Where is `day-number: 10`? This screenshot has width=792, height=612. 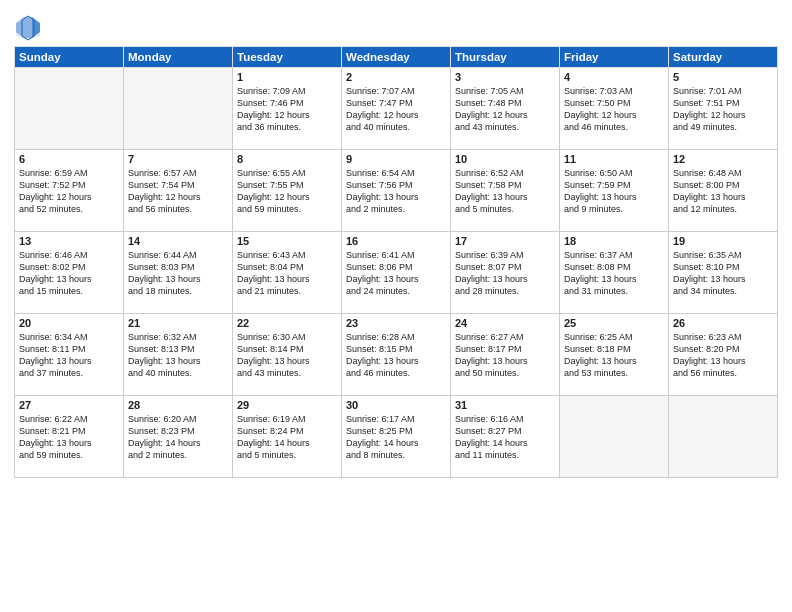
day-number: 10 is located at coordinates (505, 159).